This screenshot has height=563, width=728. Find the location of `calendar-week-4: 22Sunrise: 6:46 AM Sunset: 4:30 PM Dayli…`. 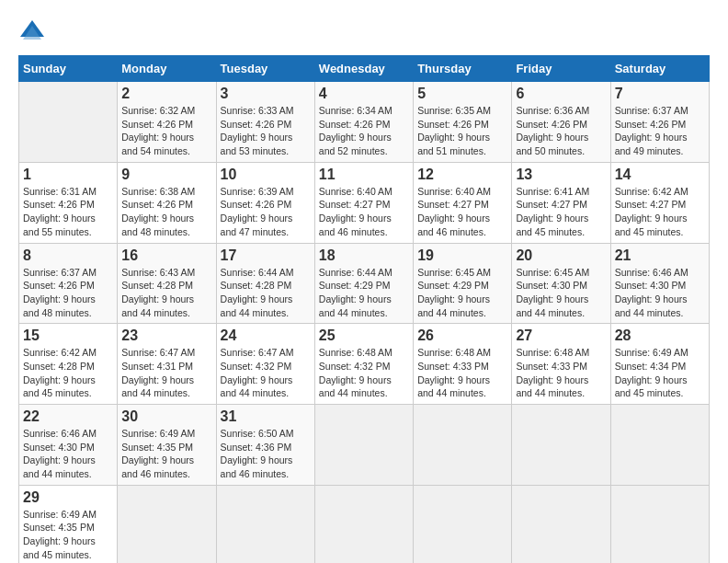

calendar-week-4: 22Sunrise: 6:46 AM Sunset: 4:30 PM Dayli… is located at coordinates (364, 445).